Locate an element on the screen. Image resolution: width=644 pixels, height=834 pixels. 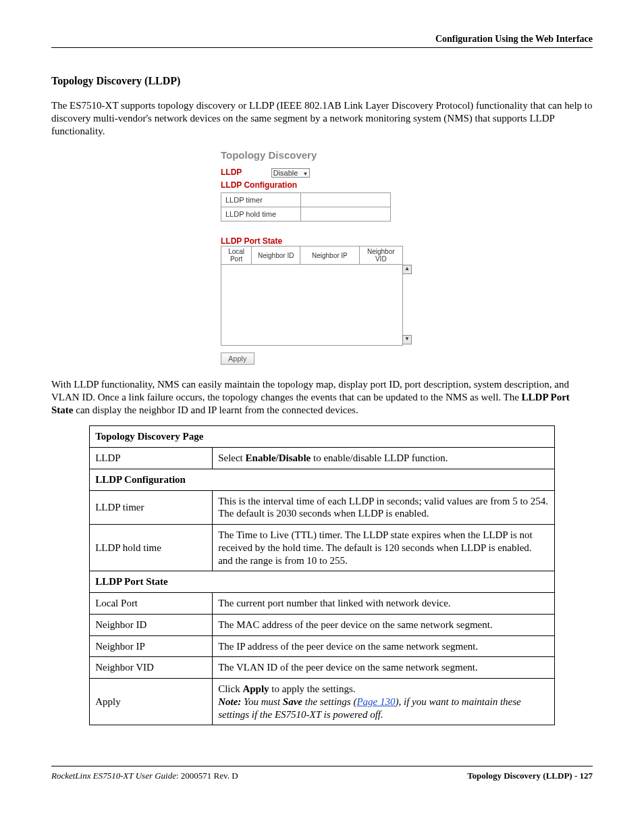
row-desc-lldp: Select Enable/Disable to enable/disable … is located at coordinates (383, 459).